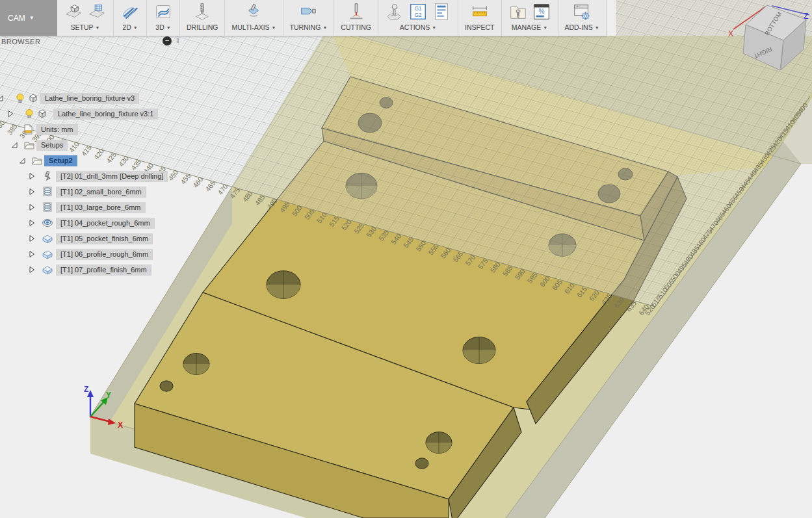  Describe the element at coordinates (731, 34) in the screenshot. I see `viewcube-x-axis-label: X` at that location.